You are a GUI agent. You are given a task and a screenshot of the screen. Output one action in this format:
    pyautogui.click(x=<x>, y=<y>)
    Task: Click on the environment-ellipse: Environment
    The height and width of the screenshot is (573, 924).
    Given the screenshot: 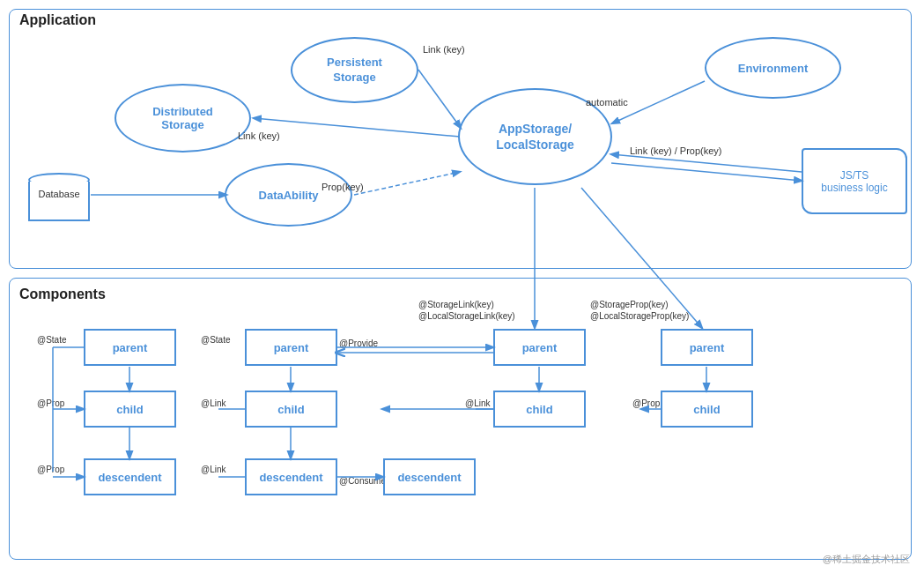 What is the action you would take?
    pyautogui.click(x=773, y=68)
    